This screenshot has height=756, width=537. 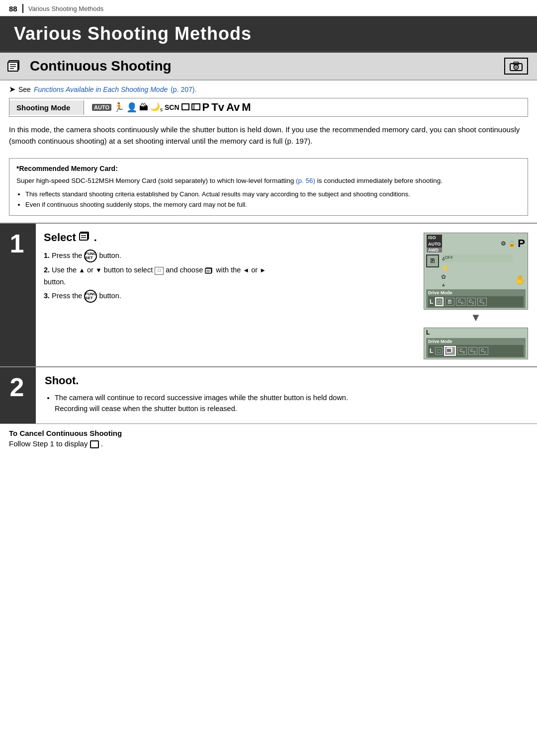 What do you see at coordinates (476, 299) in the screenshot?
I see `drive-mode-section-1: Drive Mode L □ 🖹 Ċ0 Ċ2 Ċc` at bounding box center [476, 299].